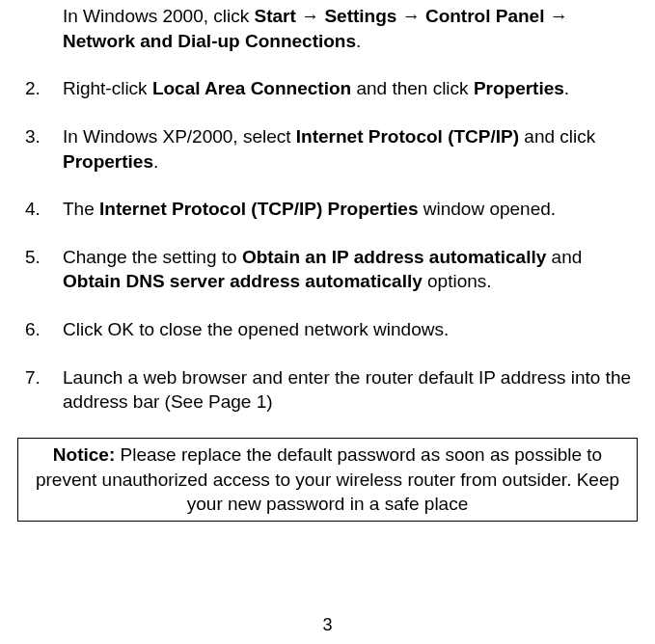  Describe the element at coordinates (361, 15) in the screenshot. I see `bold-text: Settings` at that location.